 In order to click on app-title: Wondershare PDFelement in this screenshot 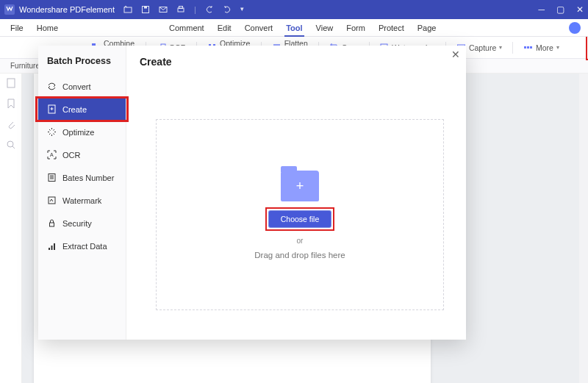, I will do `click(67, 10)`.